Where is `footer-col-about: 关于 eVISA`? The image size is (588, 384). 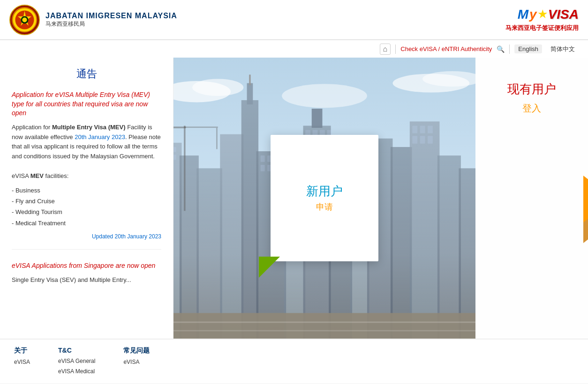
footer-col-about: 关于 eVISA is located at coordinates (22, 362).